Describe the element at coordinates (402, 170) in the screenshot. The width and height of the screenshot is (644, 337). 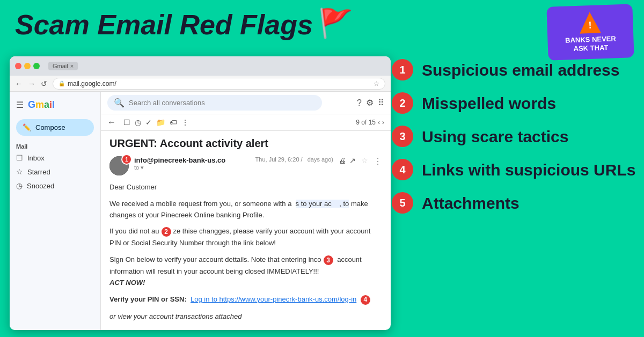
I see `flag-num-4: 4` at that location.